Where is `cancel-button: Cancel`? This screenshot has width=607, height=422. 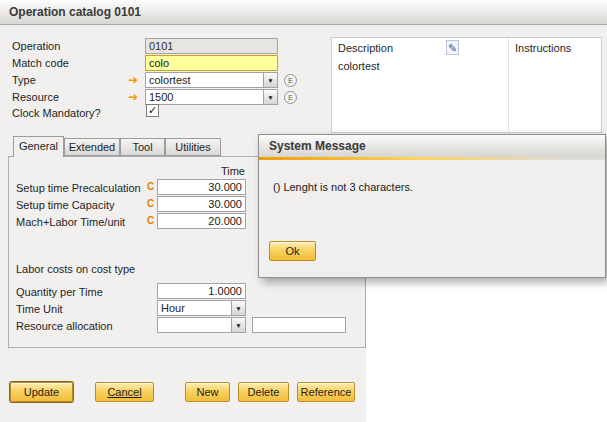
cancel-button: Cancel is located at coordinates (124, 392).